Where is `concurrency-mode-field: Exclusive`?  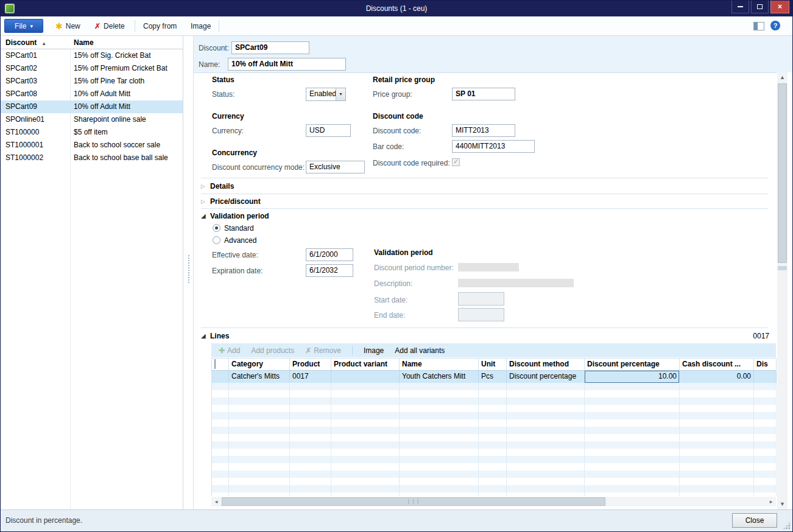
concurrency-mode-field: Exclusive is located at coordinates (335, 167).